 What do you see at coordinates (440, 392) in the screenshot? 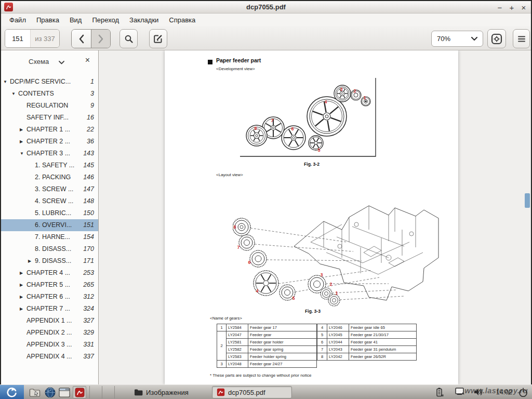
I see `battery-icon` at bounding box center [440, 392].